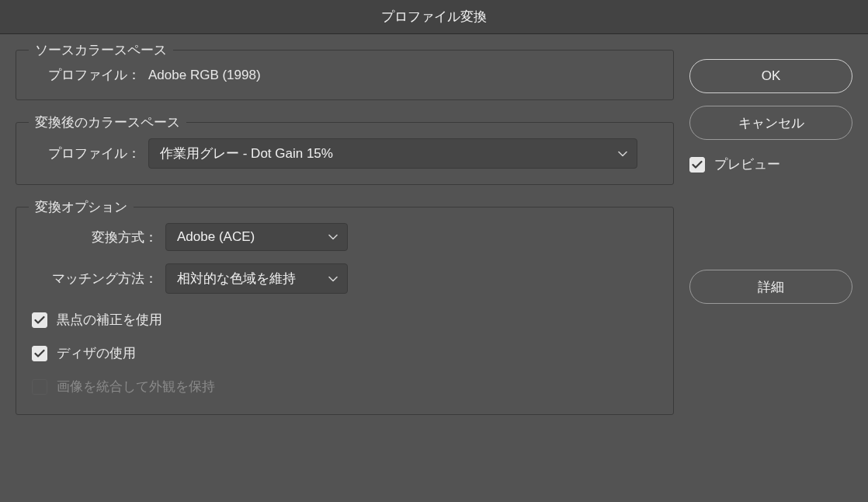  I want to click on source-legend: ソースカラースペース, so click(101, 50).